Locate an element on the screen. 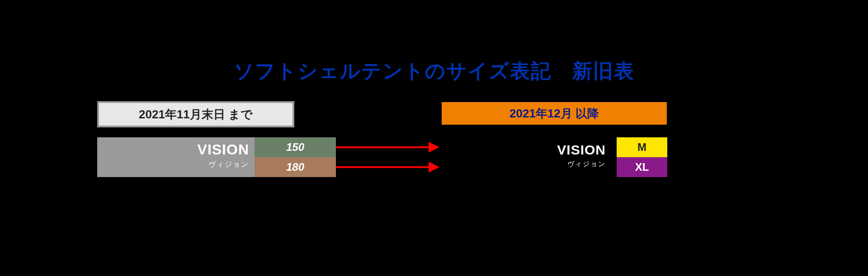  old-size-180: 180 is located at coordinates (295, 167).